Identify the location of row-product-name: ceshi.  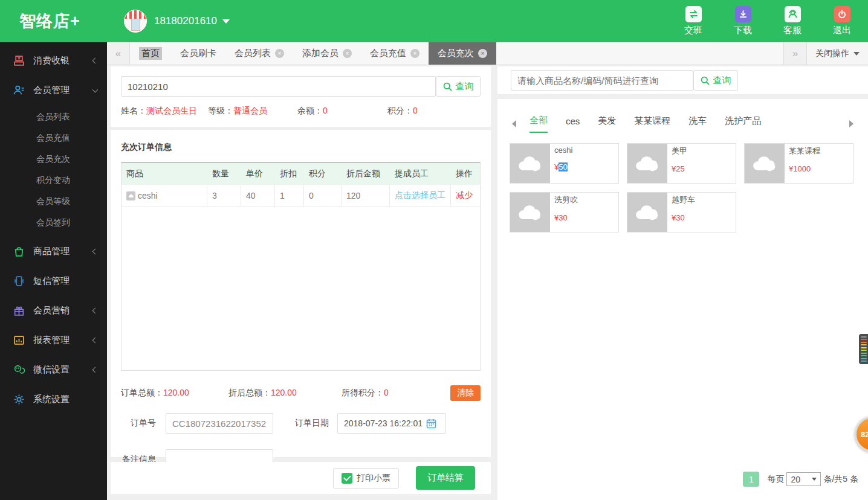
(147, 196).